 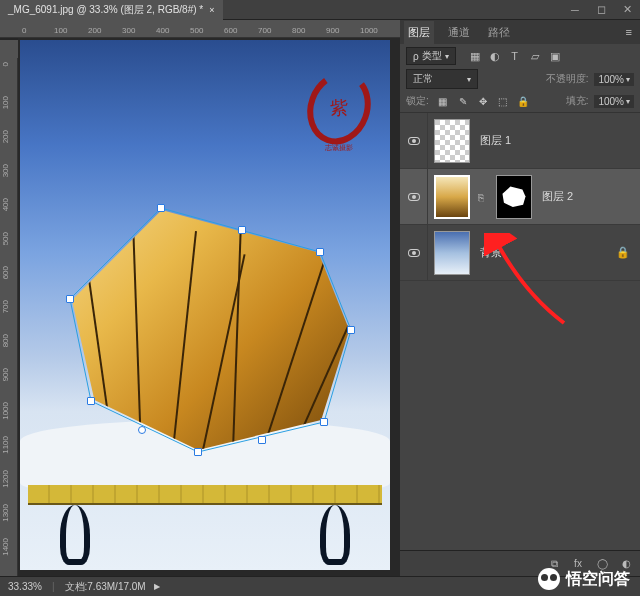 What do you see at coordinates (611, 80) in the screenshot?
I see `opacity-value: 100%` at bounding box center [611, 80].